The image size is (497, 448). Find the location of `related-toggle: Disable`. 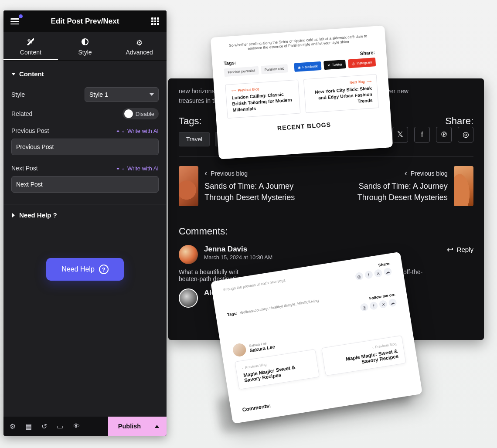

related-toggle: Disable is located at coordinates (140, 114).